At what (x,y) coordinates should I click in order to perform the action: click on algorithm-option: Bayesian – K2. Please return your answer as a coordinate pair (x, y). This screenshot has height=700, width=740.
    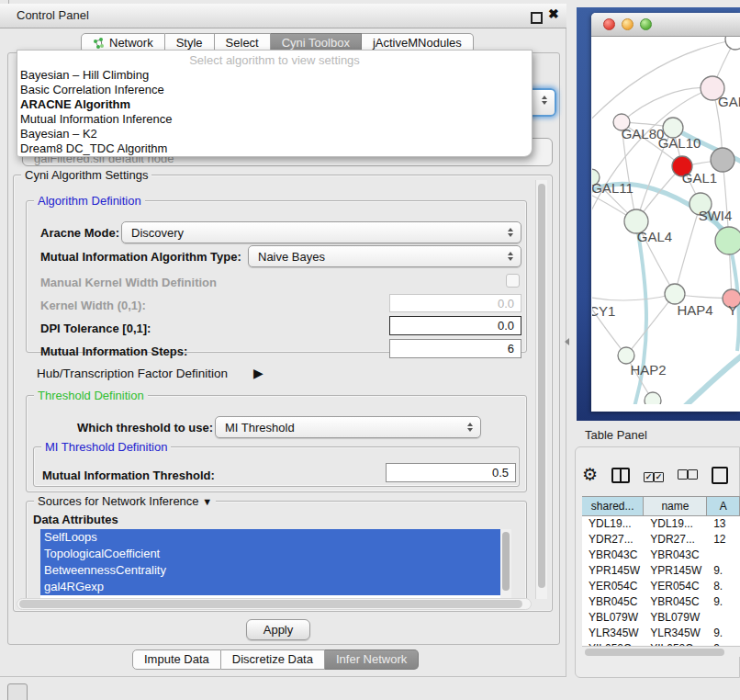
    Looking at the image, I should click on (275, 134).